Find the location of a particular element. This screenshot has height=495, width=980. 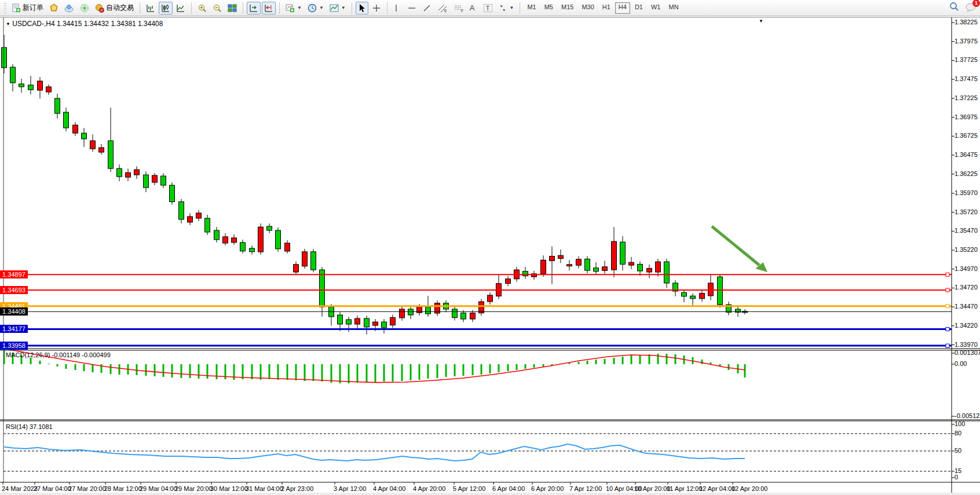

last-bar-marker: ▼ is located at coordinates (761, 21).